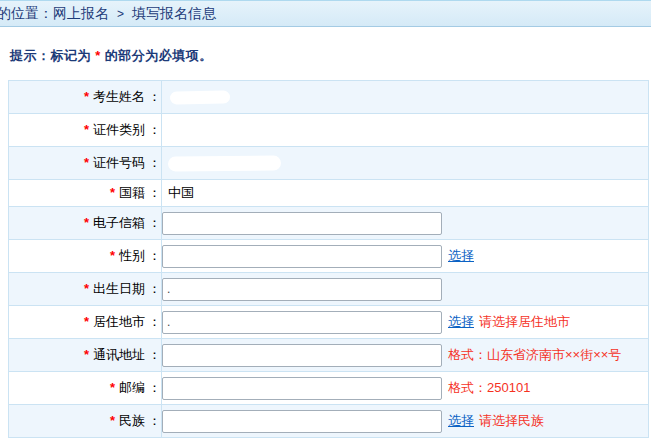 The image size is (651, 441). Describe the element at coordinates (524, 322) in the screenshot. I see `residence-city-hint: 请选择居住地市` at that location.